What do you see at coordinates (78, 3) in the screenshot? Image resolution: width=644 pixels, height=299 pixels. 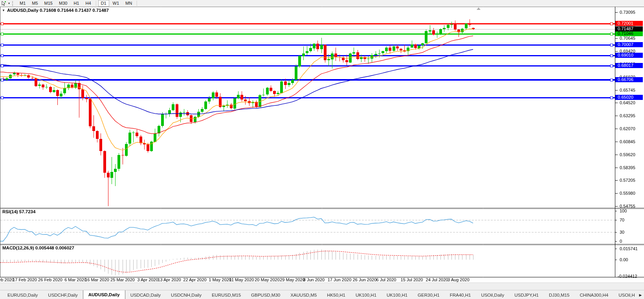 I see `timeframe-buttons: M1M5M15M30H1H4D1W1MN` at bounding box center [78, 3].